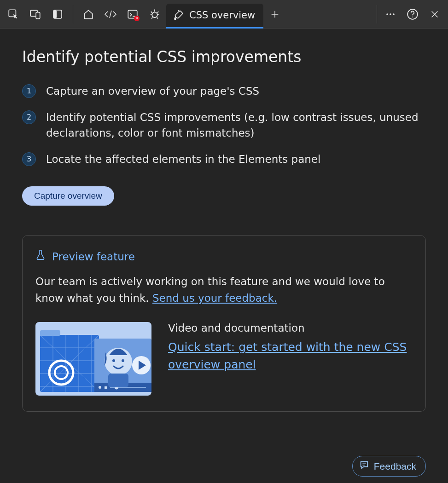 This screenshot has height=483, width=448. Describe the element at coordinates (224, 257) in the screenshot. I see `card-header: Preview feature` at that location.